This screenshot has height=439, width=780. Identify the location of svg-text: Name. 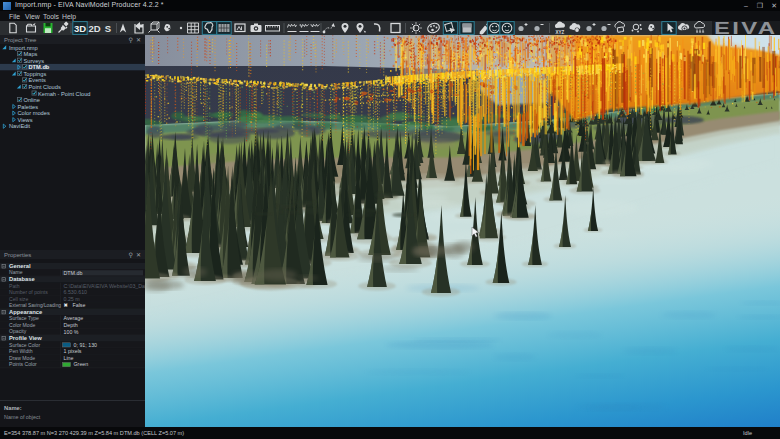
(16, 272).